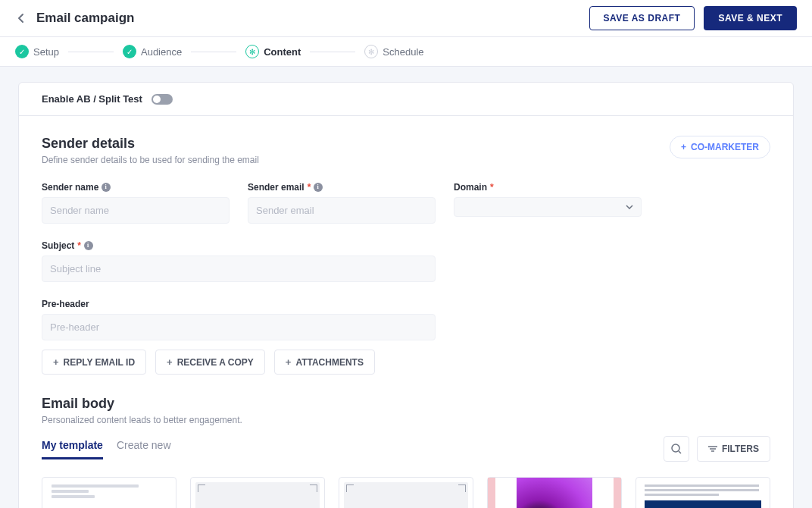 The height and width of the screenshot is (508, 812). What do you see at coordinates (741, 449) in the screenshot?
I see `filters-label: FILTERS` at bounding box center [741, 449].